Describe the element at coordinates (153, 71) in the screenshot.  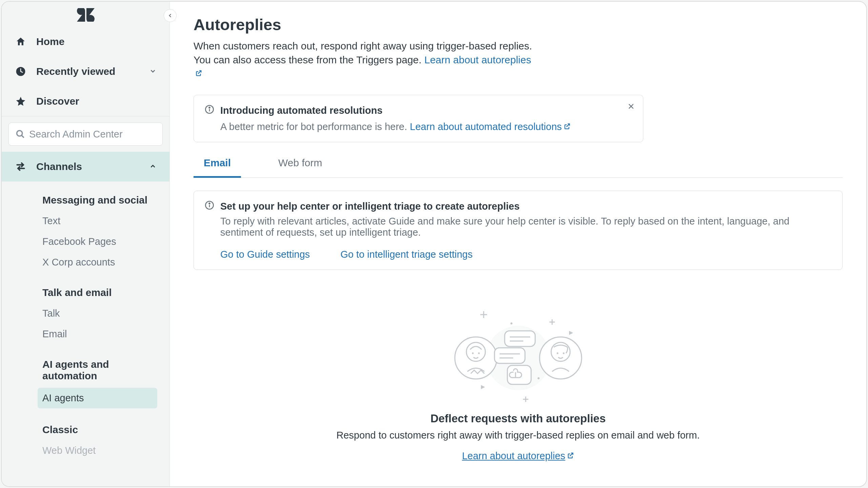
I see `chevron-down-icon` at that location.